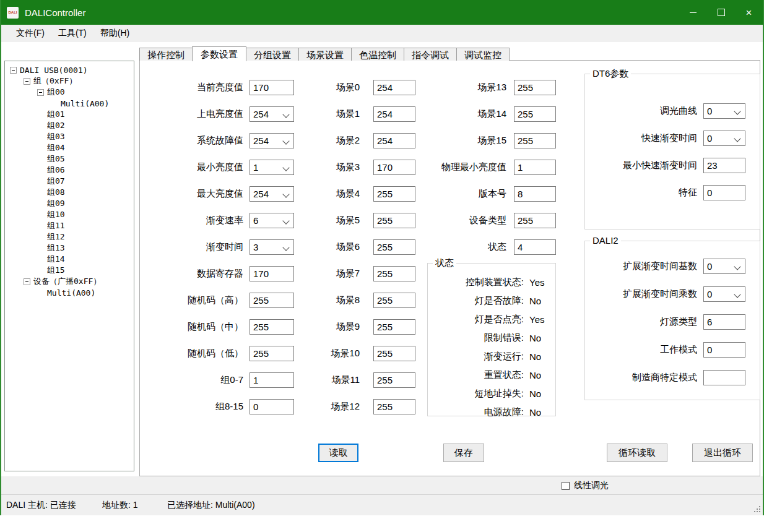 Image resolution: width=764 pixels, height=532 pixels. What do you see at coordinates (749, 12) in the screenshot?
I see `close-button: ×` at bounding box center [749, 12].